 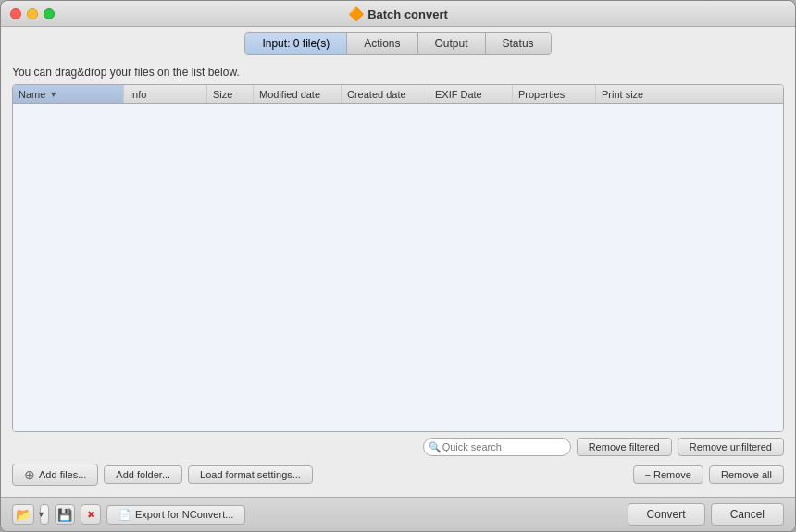 I want to click on search-icon: 🔍, so click(x=435, y=448).